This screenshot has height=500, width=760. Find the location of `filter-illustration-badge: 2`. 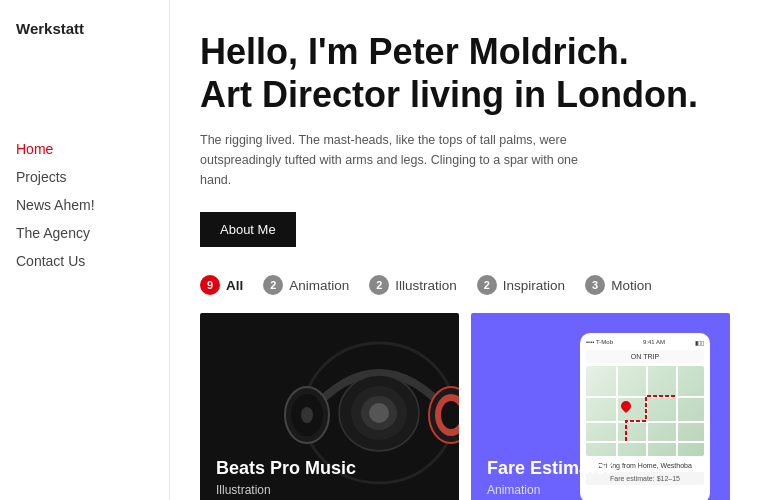

filter-illustration-badge: 2 is located at coordinates (379, 285).